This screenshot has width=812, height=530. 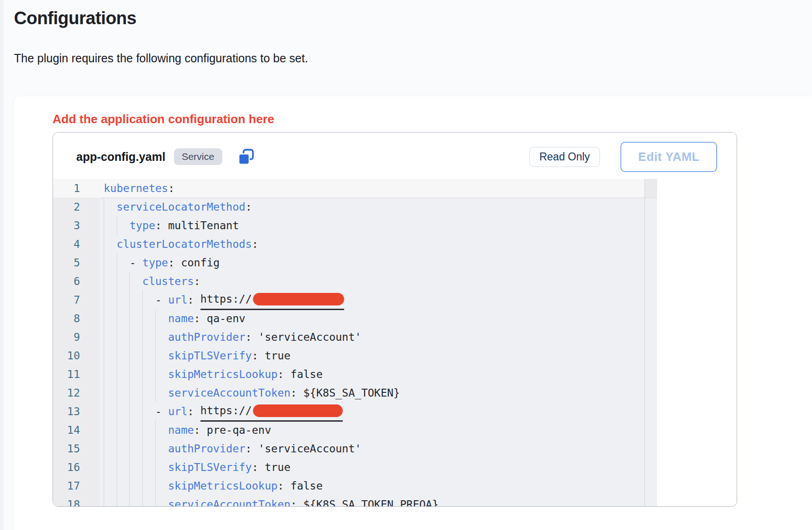 What do you see at coordinates (669, 157) in the screenshot?
I see `edit-yaml-button: Edit YAML` at bounding box center [669, 157].